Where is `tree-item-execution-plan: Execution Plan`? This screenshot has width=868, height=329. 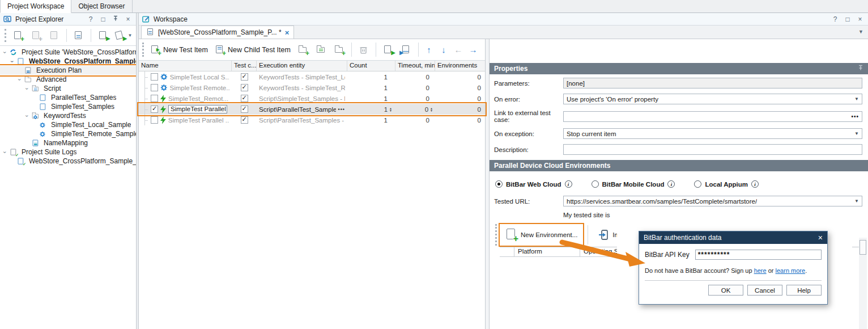 tree-item-execution-plan: Execution Plan is located at coordinates (68, 70).